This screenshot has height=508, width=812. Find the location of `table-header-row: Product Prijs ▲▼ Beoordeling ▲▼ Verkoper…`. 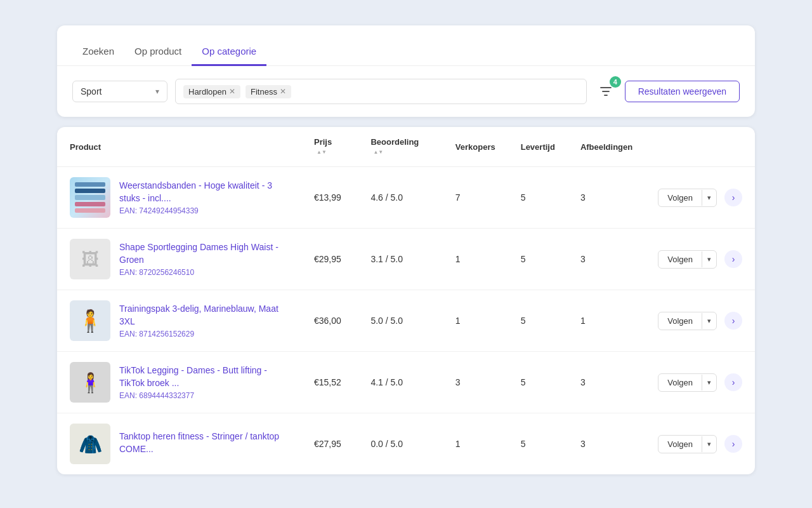

table-header-row: Product Prijs ▲▼ Beoordeling ▲▼ Verkoper… is located at coordinates (406, 147).